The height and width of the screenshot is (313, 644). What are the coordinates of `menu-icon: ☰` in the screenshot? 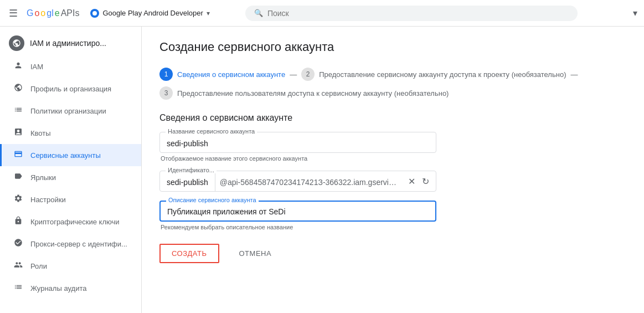 It's located at (13, 13).